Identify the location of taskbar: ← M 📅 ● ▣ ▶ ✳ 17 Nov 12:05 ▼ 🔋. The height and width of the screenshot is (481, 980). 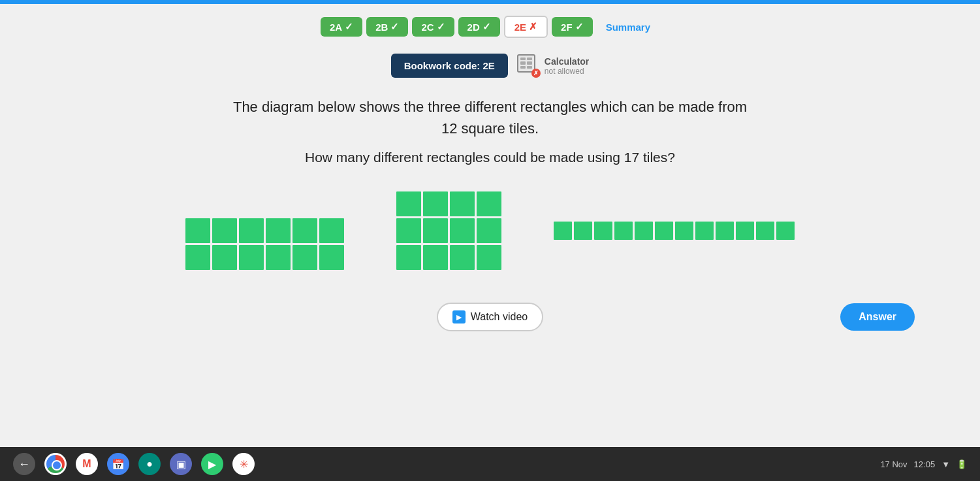
(490, 464).